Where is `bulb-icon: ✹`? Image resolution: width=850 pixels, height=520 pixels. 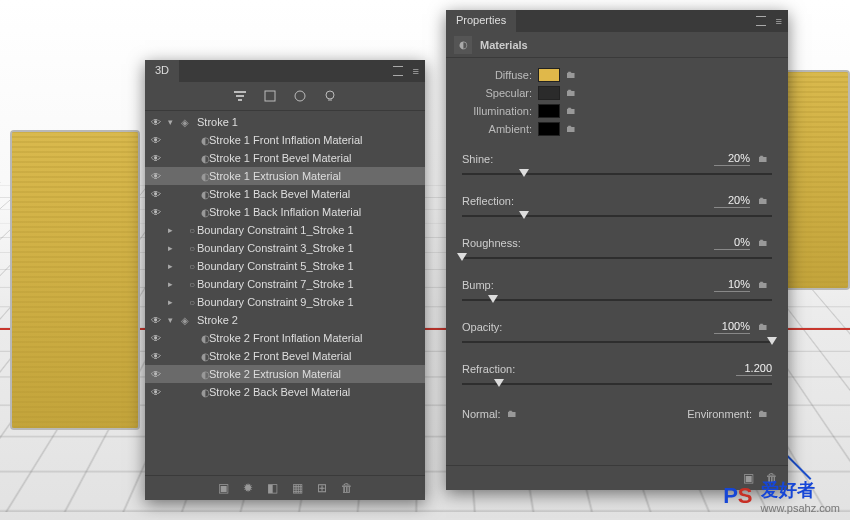 bulb-icon: ✹ is located at coordinates (248, 488).